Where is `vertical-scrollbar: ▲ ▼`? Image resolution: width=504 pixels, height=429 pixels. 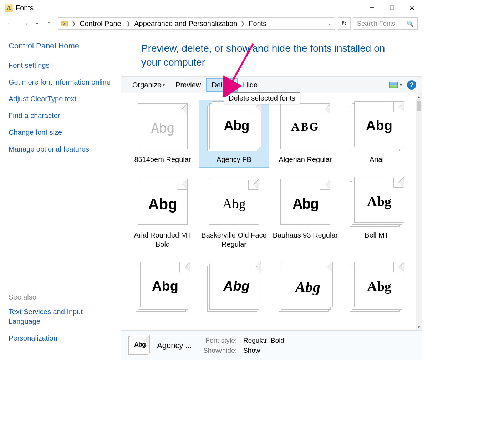
vertical-scrollbar: ▲ ▼ is located at coordinates (419, 212).